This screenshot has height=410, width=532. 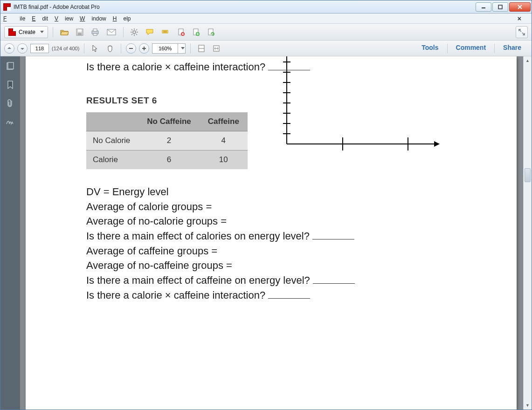 What do you see at coordinates (287, 221) in the screenshot?
I see `line-avg-nocal: Average of no-calorie groups =` at bounding box center [287, 221].